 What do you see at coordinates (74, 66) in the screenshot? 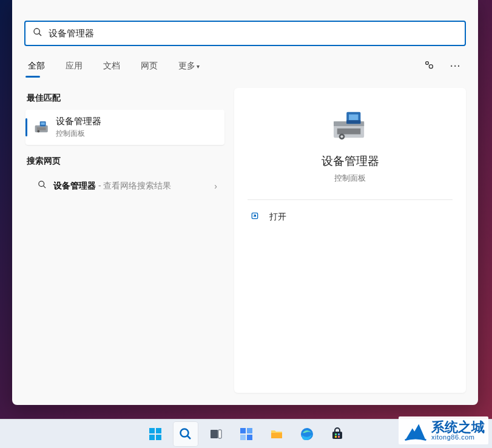
I see `tab-apps: 应用` at bounding box center [74, 66].